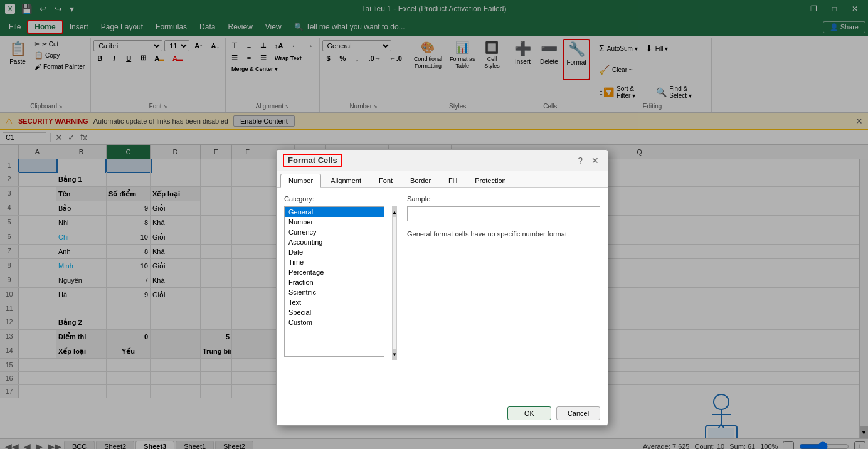 Image resolution: width=868 pixels, height=449 pixels. What do you see at coordinates (301, 181) in the screenshot?
I see `dialog-tab-number: Number` at bounding box center [301, 181].